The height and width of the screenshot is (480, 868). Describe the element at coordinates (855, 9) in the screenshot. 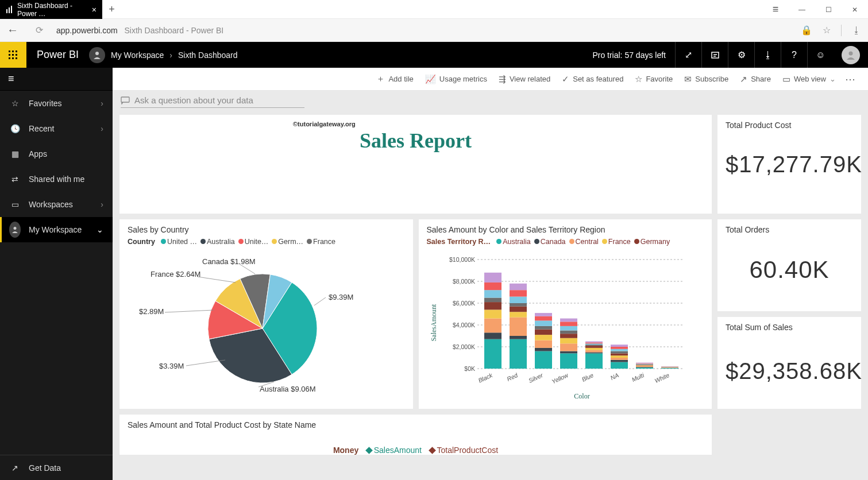

I see `window-close-icon: ✕` at that location.